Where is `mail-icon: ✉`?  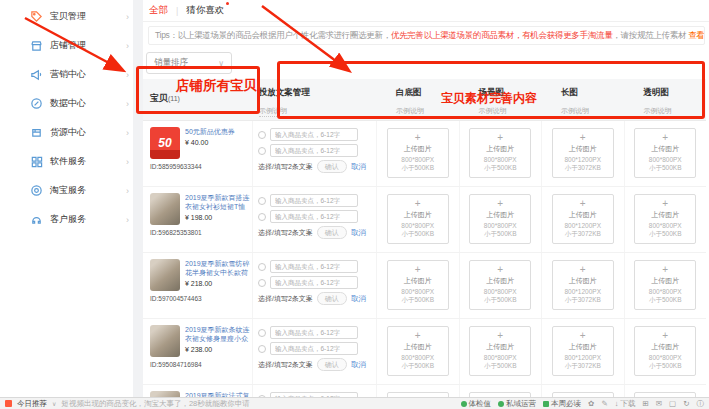
mail-icon: ✉ is located at coordinates (659, 404).